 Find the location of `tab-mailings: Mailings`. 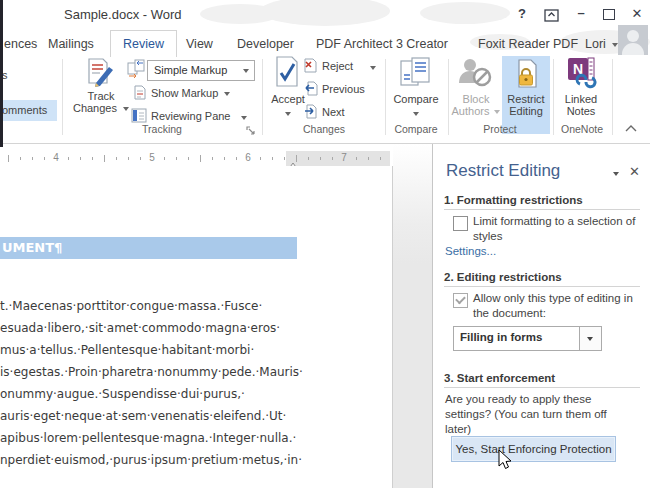

tab-mailings: Mailings is located at coordinates (71, 44).